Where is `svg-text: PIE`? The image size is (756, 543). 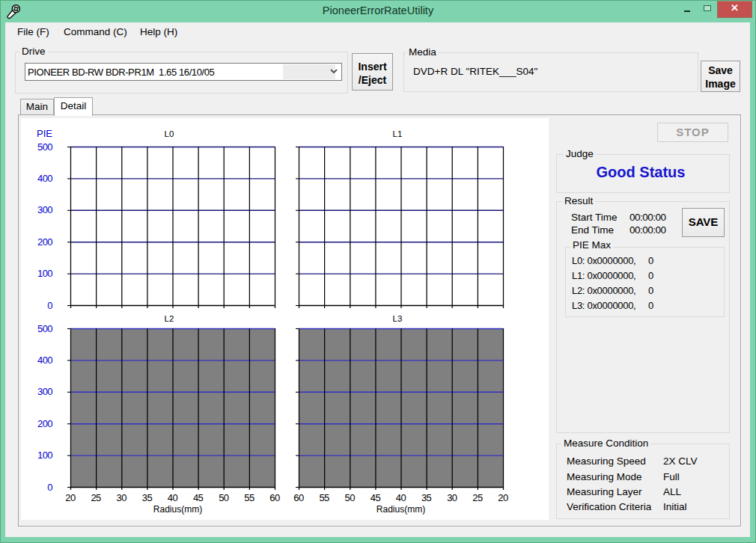
svg-text: PIE is located at coordinates (45, 133).